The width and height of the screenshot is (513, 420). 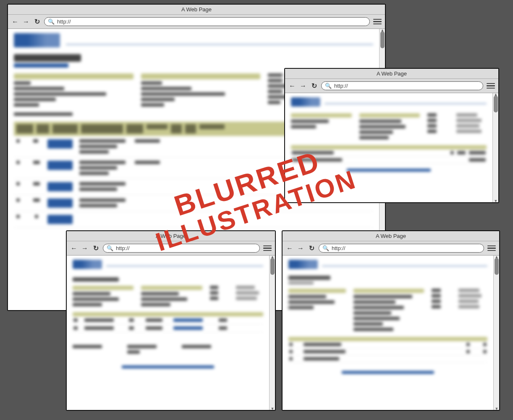 I want to click on page-heading, so click(x=47, y=58).